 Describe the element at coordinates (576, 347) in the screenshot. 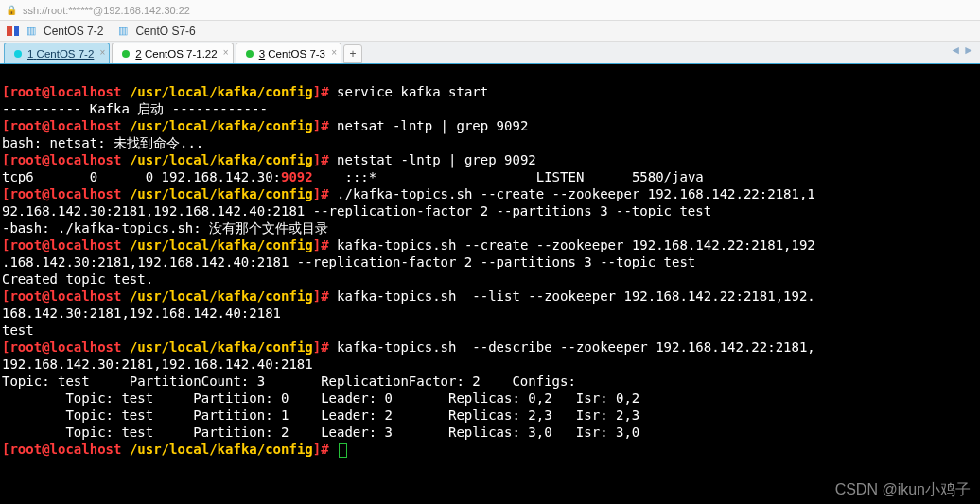

I see `cmd-describe-topics: kafka-topics.sh --describe --zookeeper 1…` at that location.